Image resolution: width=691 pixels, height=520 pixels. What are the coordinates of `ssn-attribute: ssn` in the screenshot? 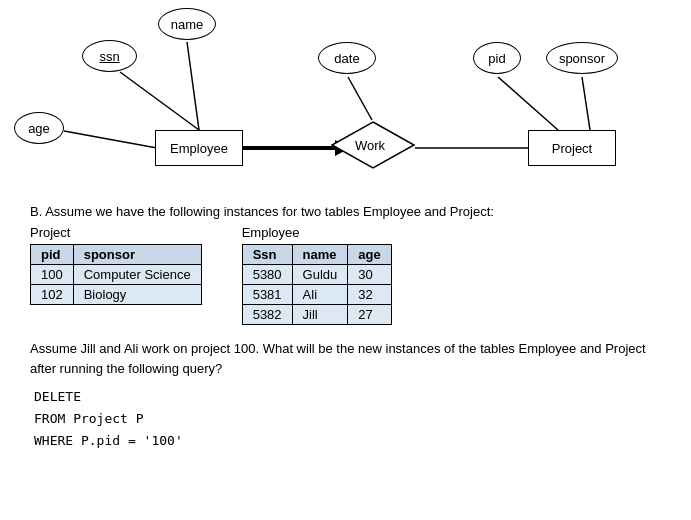 It's located at (110, 56).